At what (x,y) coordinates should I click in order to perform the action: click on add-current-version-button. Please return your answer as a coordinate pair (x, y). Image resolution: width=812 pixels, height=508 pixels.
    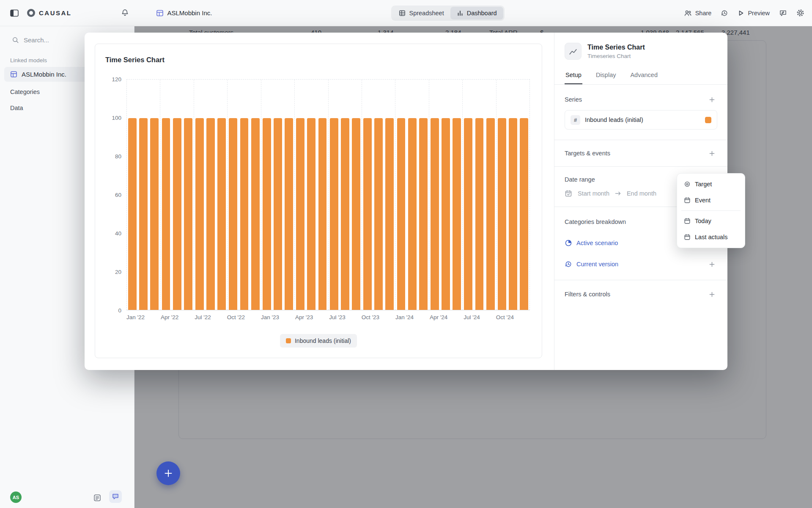
    Looking at the image, I should click on (712, 264).